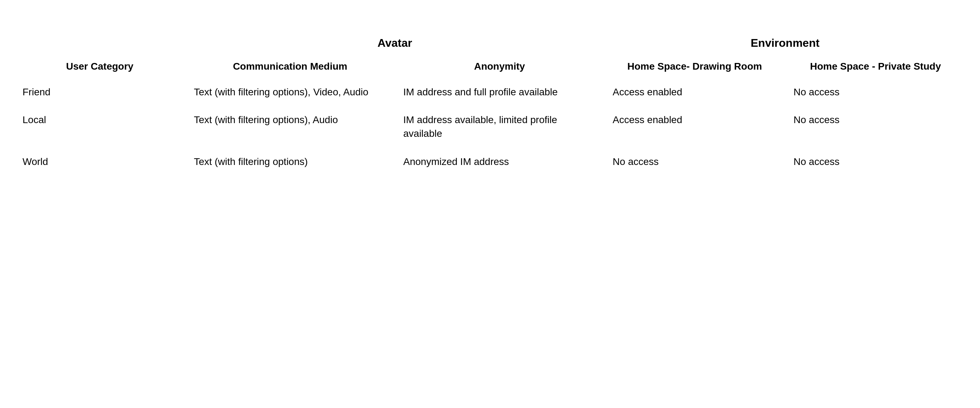 This screenshot has width=980, height=408. What do you see at coordinates (785, 41) in the screenshot?
I see `environment-group-header: Environment` at bounding box center [785, 41].